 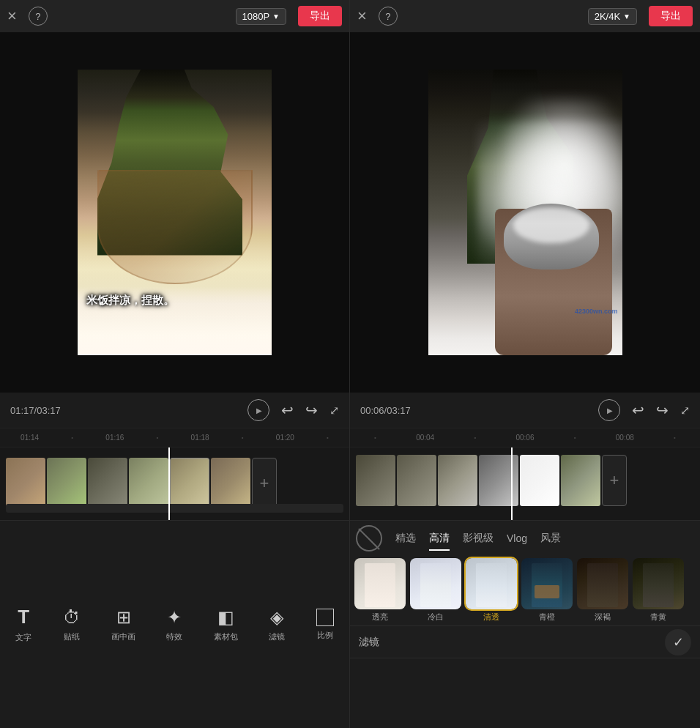 What do you see at coordinates (526, 212) in the screenshot?
I see `right-video-canvas: 42300wn.com` at bounding box center [526, 212].